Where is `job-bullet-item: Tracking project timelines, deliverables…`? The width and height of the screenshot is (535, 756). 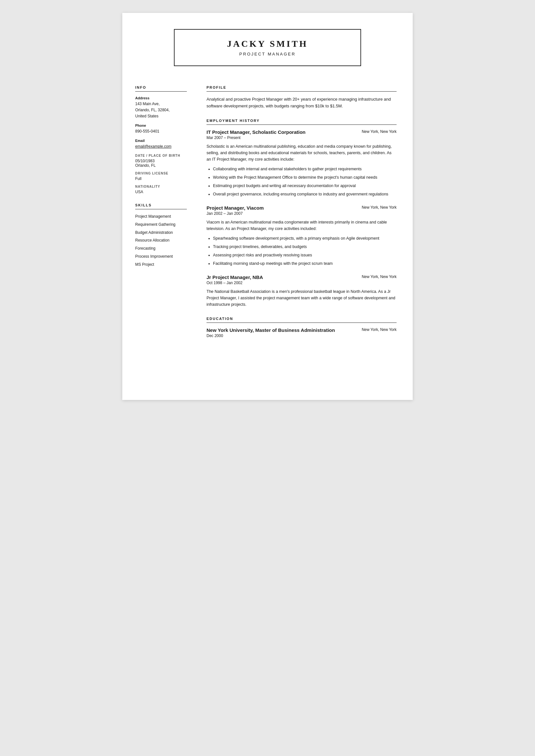 job-bullet-item: Tracking project timelines, deliverables… is located at coordinates (305, 247).